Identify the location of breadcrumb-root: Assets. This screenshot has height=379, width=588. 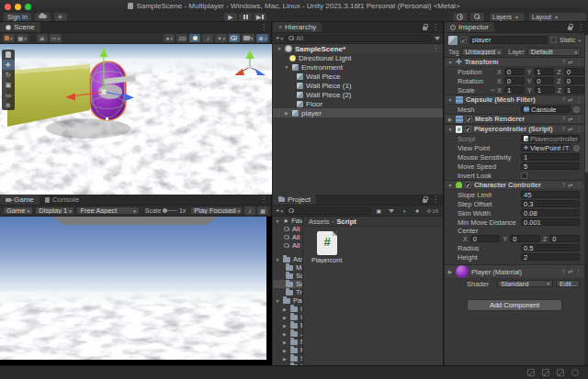
(320, 222).